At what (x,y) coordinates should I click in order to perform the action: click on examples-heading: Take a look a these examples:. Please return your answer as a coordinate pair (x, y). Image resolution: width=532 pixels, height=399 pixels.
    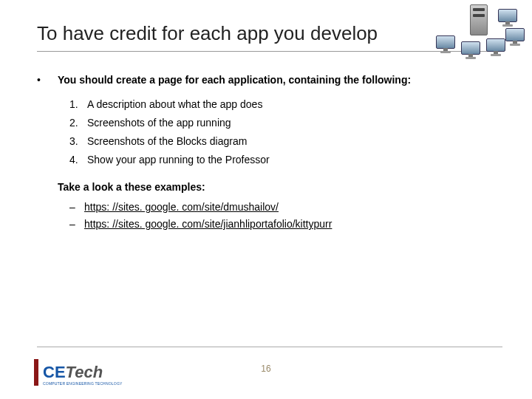
    Looking at the image, I should click on (280, 188).